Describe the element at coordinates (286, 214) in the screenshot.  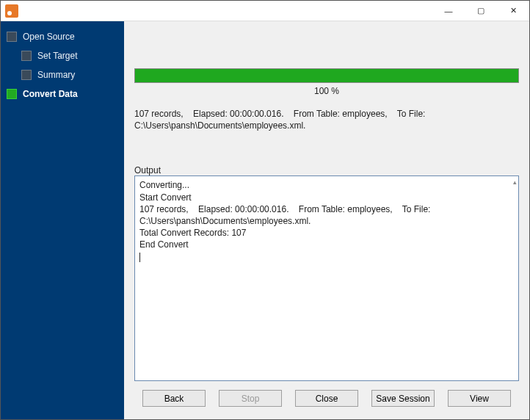
I see `output-content: Converting... Start Convert 107 records,…` at that location.